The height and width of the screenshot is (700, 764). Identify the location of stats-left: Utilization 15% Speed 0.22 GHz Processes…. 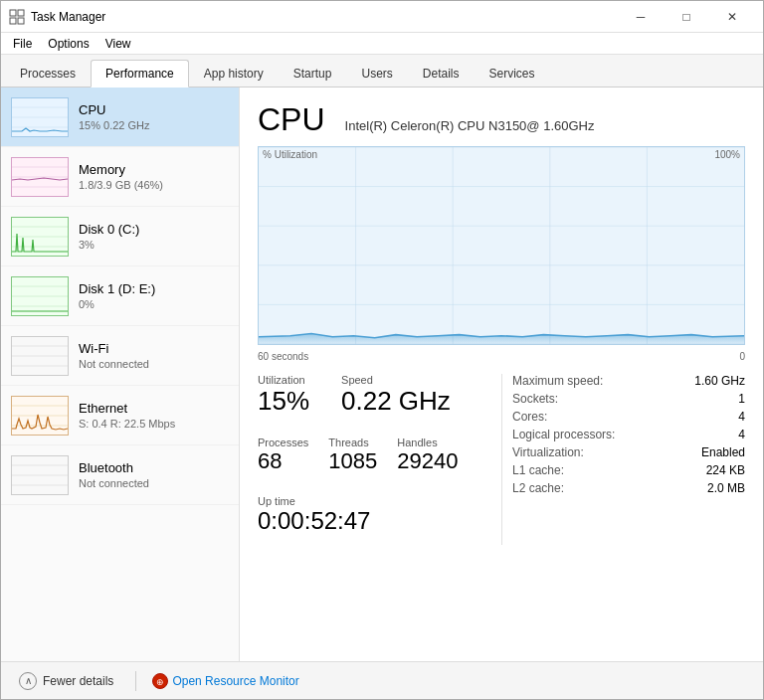
(380, 459).